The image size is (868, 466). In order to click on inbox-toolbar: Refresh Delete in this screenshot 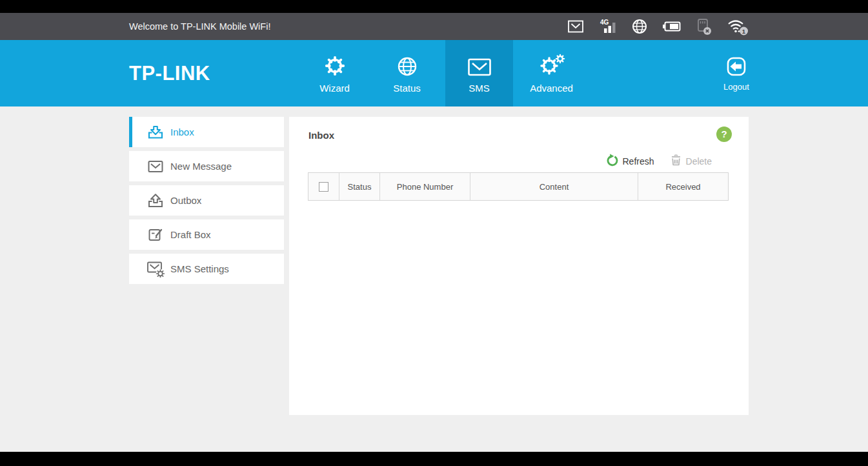, I will do `click(660, 161)`.